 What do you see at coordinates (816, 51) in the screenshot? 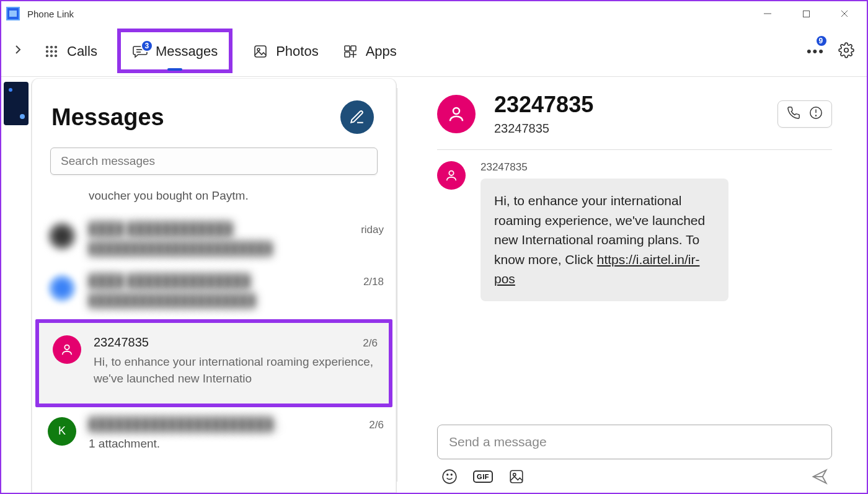
I see `notifications-button: ••• 9` at bounding box center [816, 51].